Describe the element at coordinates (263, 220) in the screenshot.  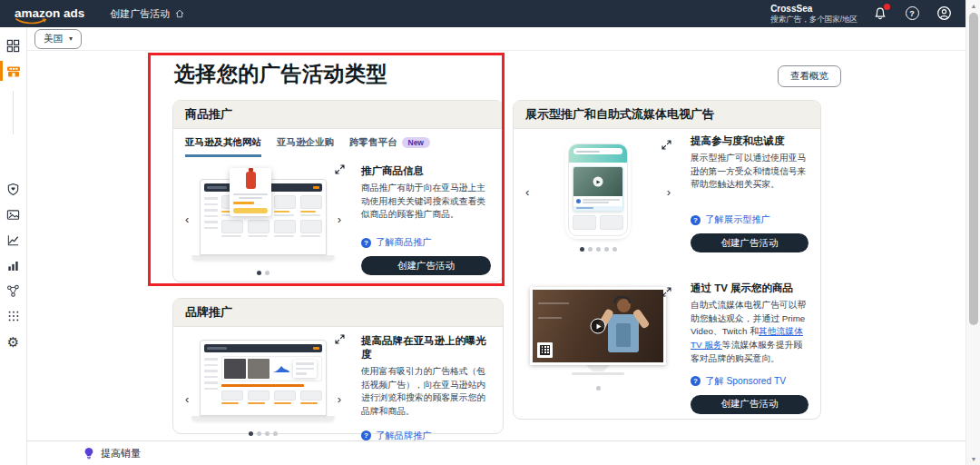
I see `sp-carousel: ‹` at that location.